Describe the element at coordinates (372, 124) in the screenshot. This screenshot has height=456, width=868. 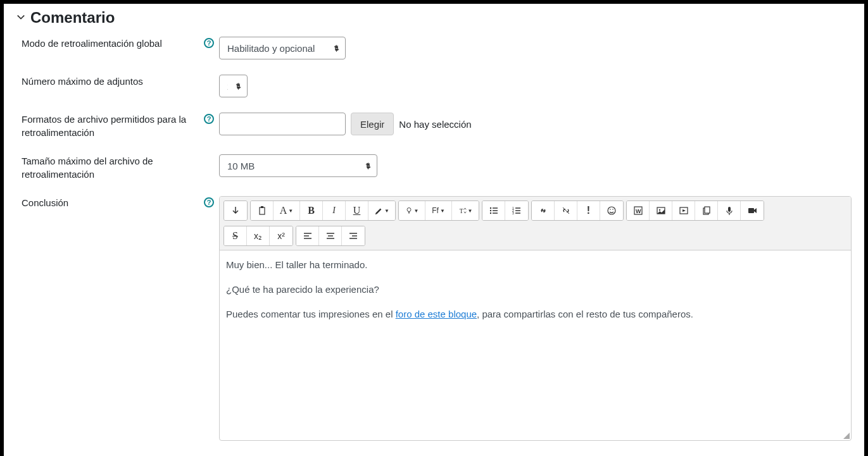
I see `choose-button: Elegir` at that location.